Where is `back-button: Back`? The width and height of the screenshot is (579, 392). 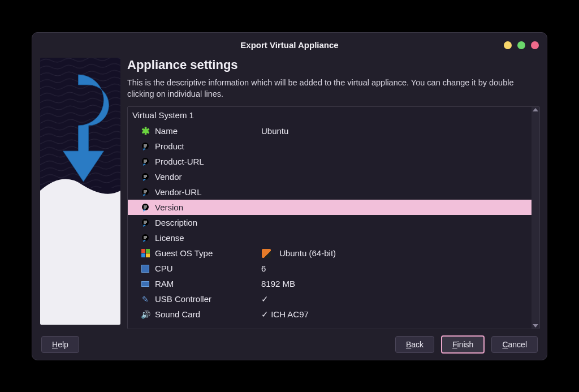 back-button: Back is located at coordinates (415, 344).